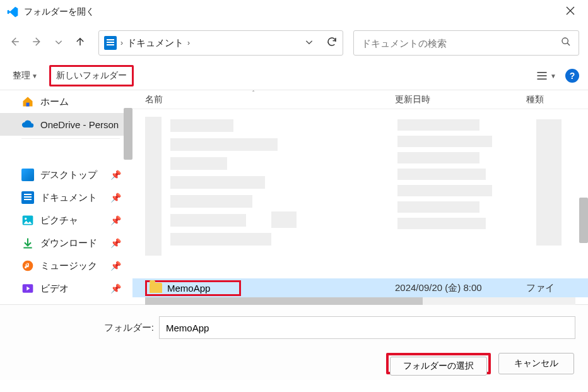 The height and width of the screenshot is (392, 588). Describe the element at coordinates (536, 364) in the screenshot. I see `cancel-button: キャンセル` at that location.